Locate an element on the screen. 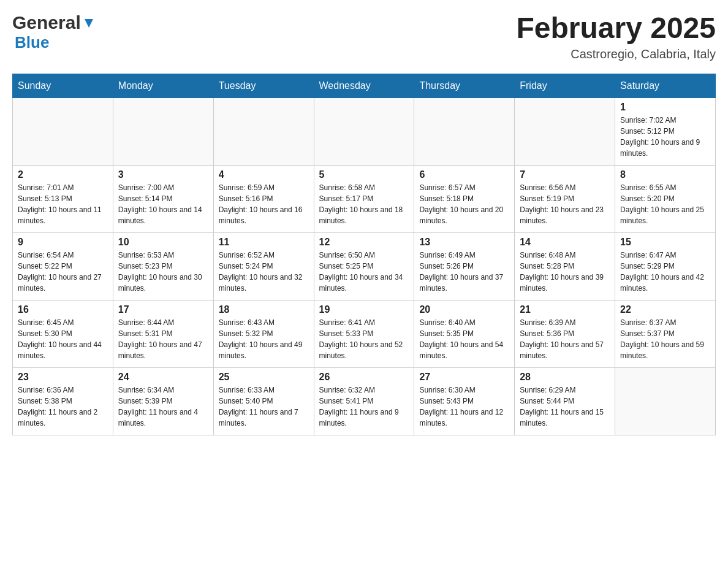 Image resolution: width=728 pixels, height=563 pixels. calendar-cell: 17Sunrise: 6:44 AMSunset: 5:31 PMDayligh… is located at coordinates (163, 334).